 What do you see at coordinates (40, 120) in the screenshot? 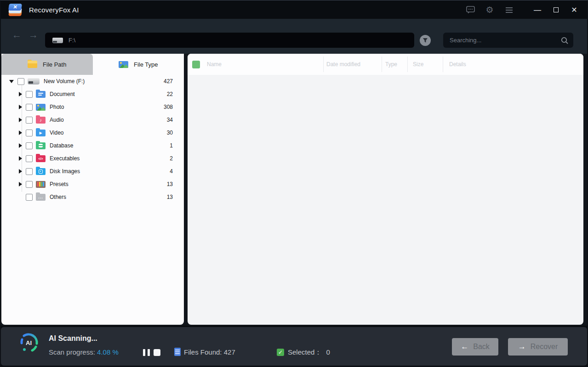
I see `audio-folder-icon: ♪` at bounding box center [40, 120].